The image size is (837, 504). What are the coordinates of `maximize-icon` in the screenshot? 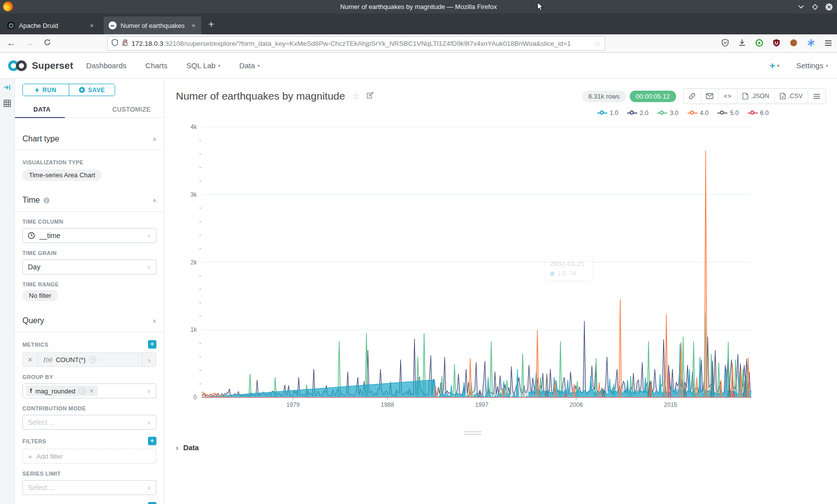 It's located at (815, 7).